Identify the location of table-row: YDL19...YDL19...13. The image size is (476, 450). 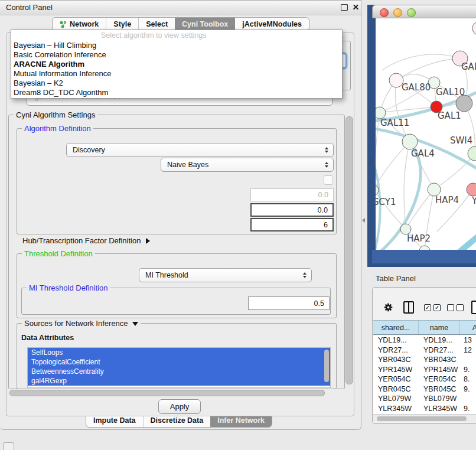
(425, 340).